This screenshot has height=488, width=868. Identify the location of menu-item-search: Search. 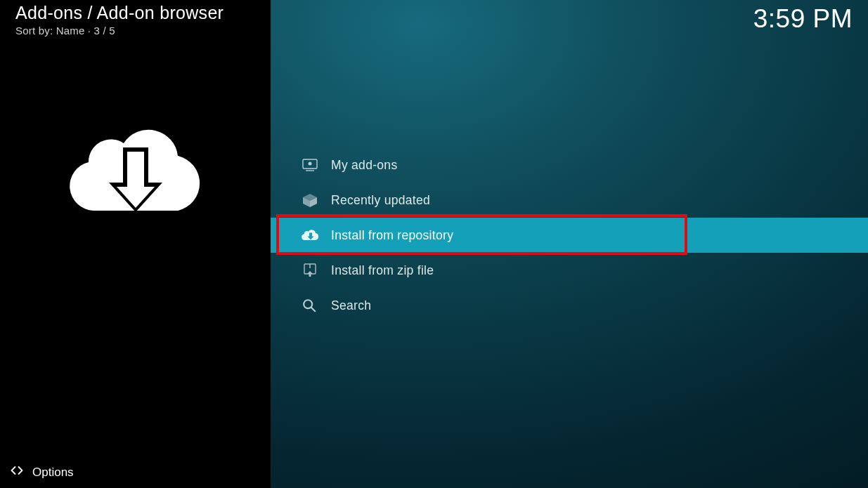
(569, 305).